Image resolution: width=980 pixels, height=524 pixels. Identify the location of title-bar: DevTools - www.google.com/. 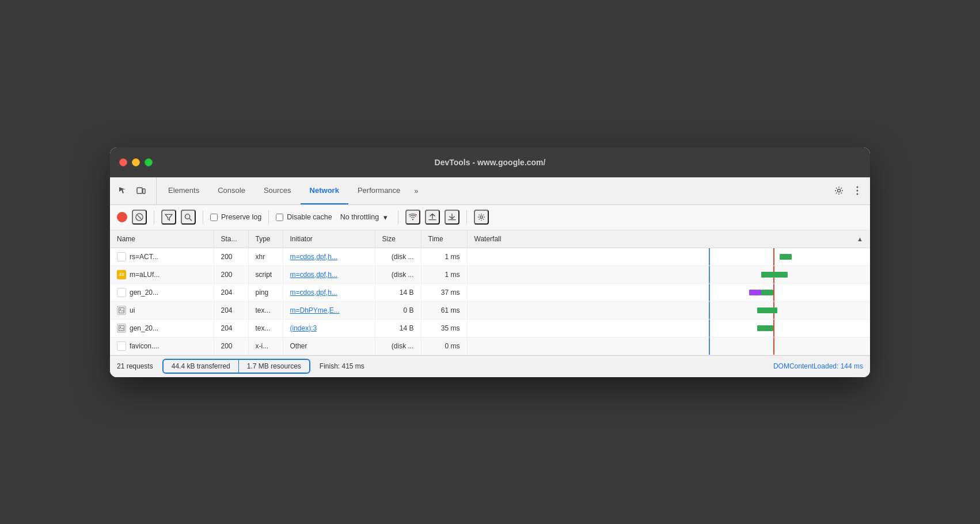
(490, 162).